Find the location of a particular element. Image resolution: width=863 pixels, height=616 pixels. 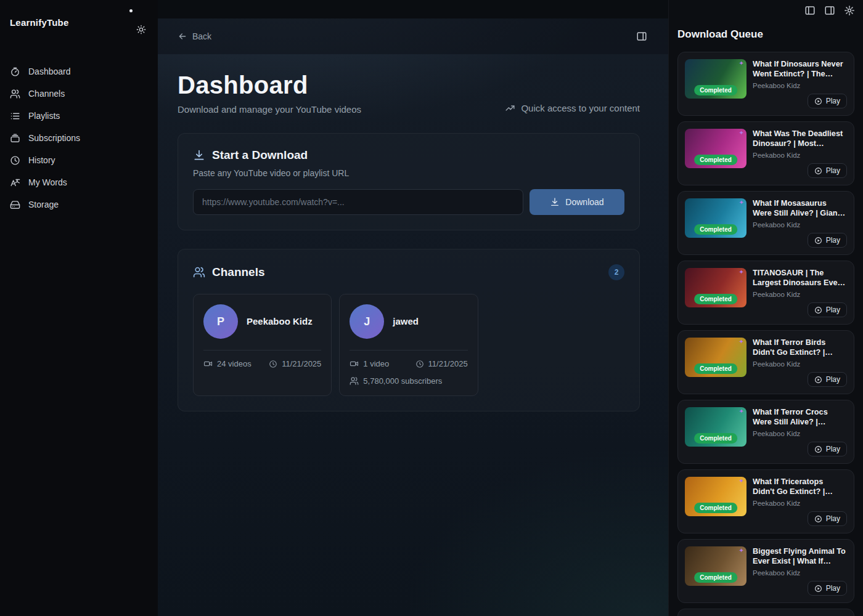

download-button: Download is located at coordinates (577, 202).